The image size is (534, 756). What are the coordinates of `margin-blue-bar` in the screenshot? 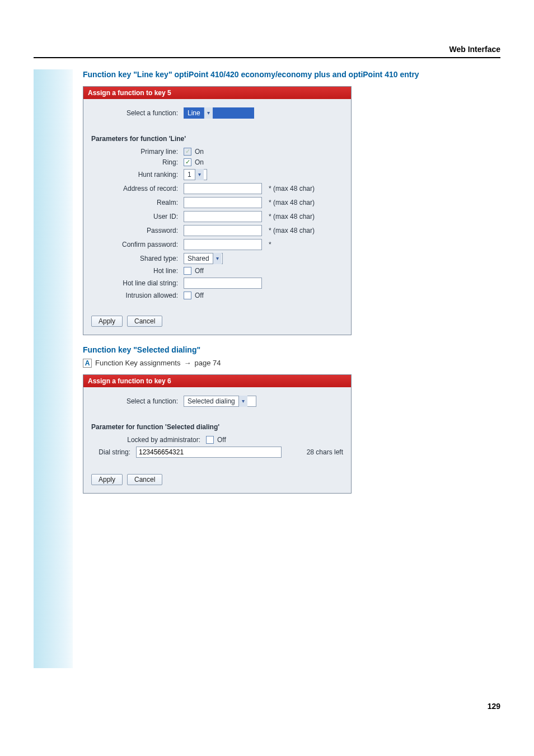 It's located at (53, 369).